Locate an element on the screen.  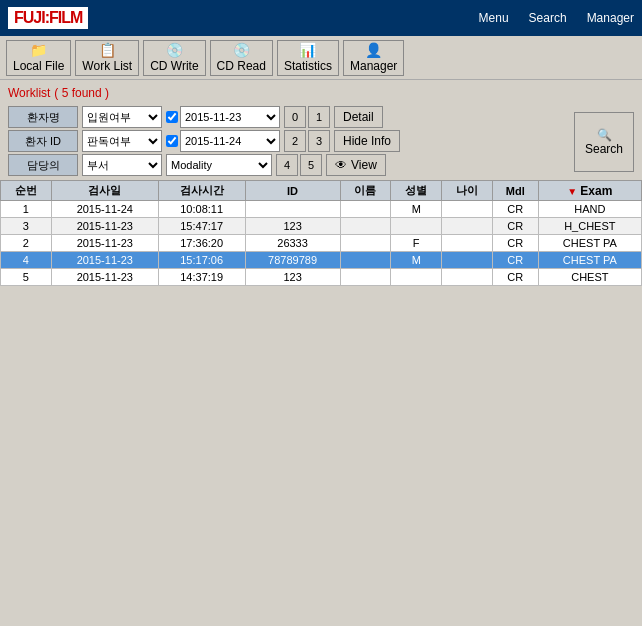
cell-3: 78789789 is located at coordinates (292, 260).